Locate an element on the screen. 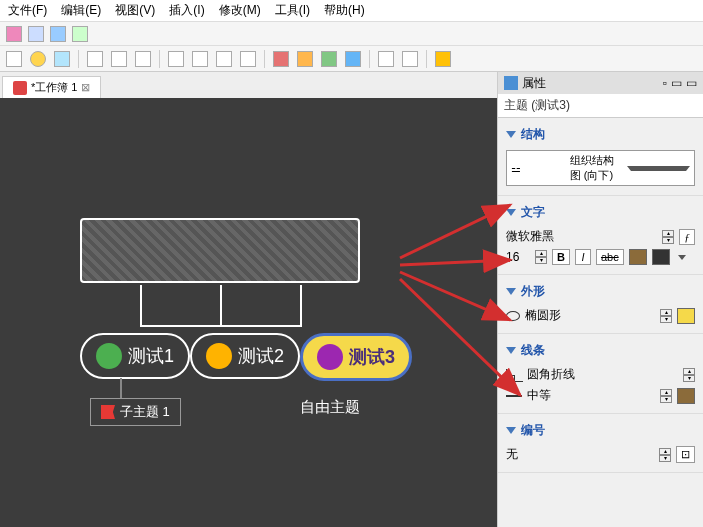  number-format-button: ⊡ is located at coordinates (686, 454).